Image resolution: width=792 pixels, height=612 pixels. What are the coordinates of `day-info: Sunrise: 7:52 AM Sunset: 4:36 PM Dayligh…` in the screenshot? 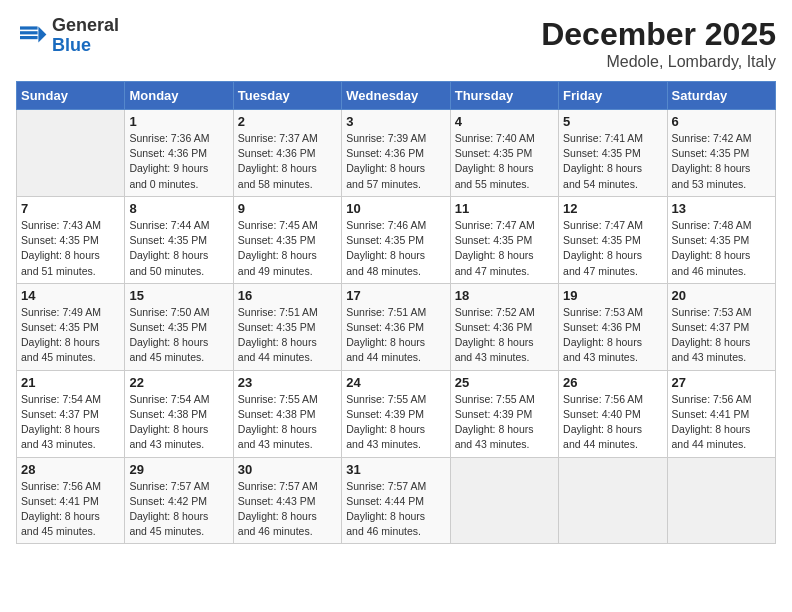 It's located at (504, 336).